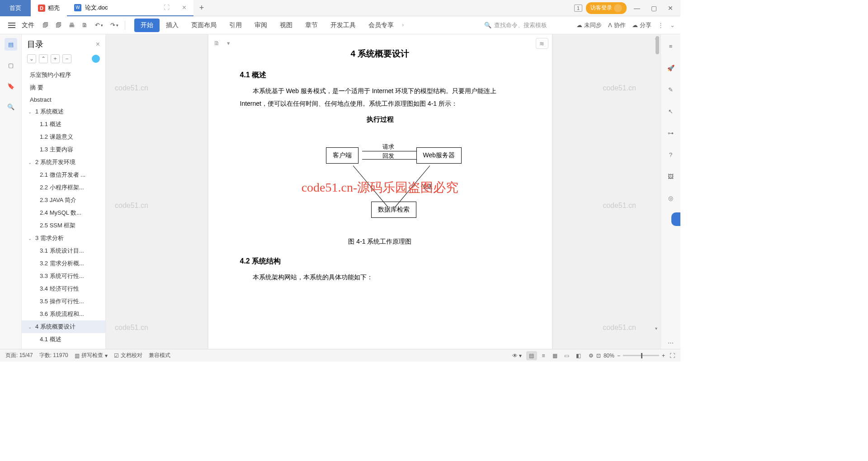 Image resolution: width=868 pixels, height=461 pixels. I want to click on tab-document: W 论文.doc ⛶ ×, so click(130, 8).